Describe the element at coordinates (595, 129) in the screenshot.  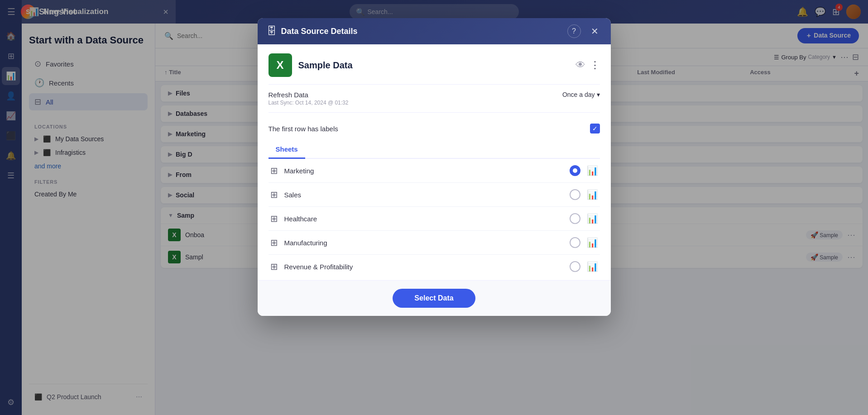
I see `first-row-checkbox: ✓` at that location.